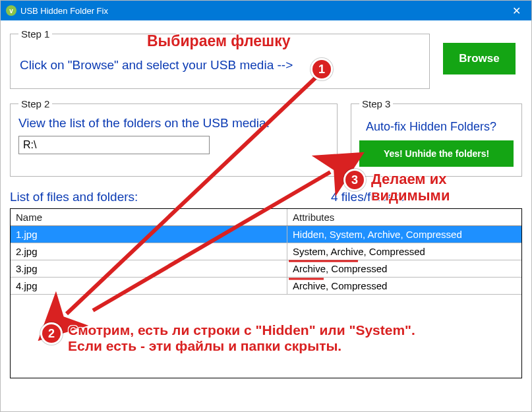 The image size is (532, 412). Describe the element at coordinates (149, 218) in the screenshot. I see `column-header-name: Name` at that location.